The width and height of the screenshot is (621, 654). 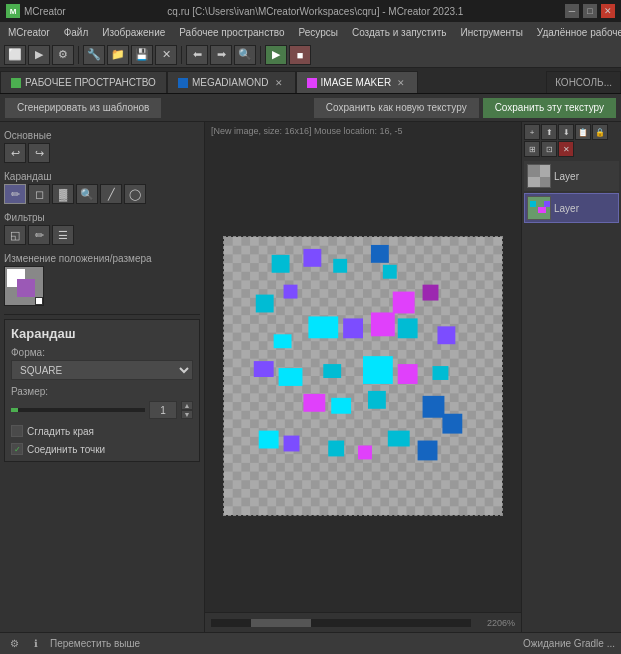 I want to click on filter-tool-3: ☰, so click(x=63, y=235).